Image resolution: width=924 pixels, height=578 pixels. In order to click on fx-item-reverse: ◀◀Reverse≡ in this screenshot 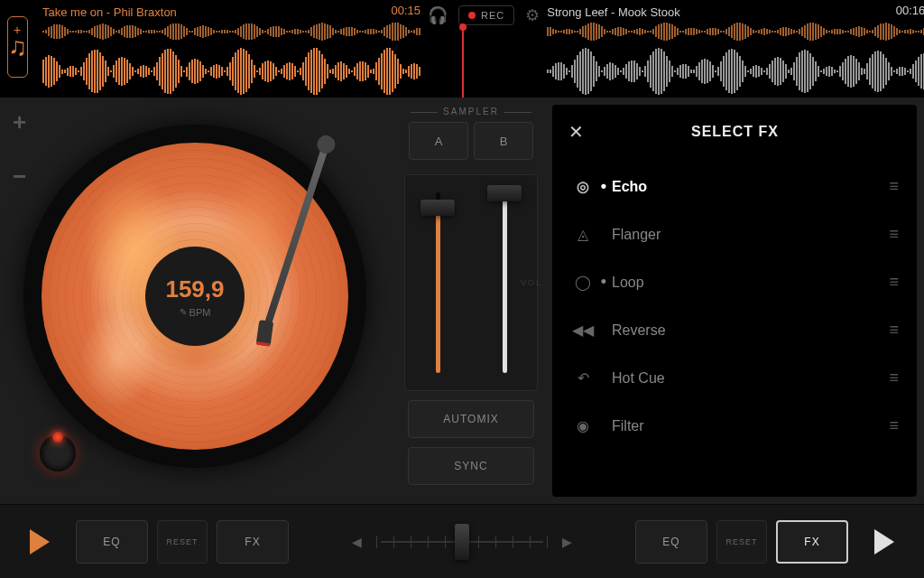, I will do `click(735, 331)`.